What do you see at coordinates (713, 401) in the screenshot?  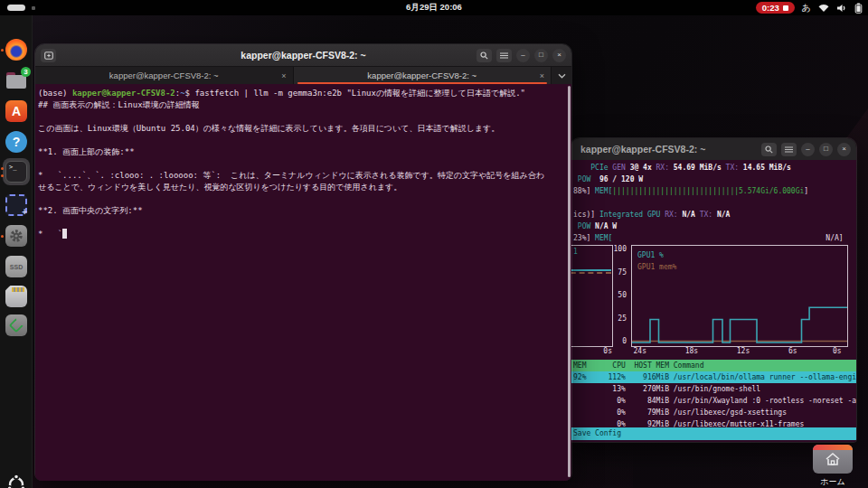 I see `process-rows: 92% 112% 916MiB /usr/local/bin/ollama ru…` at bounding box center [713, 401].